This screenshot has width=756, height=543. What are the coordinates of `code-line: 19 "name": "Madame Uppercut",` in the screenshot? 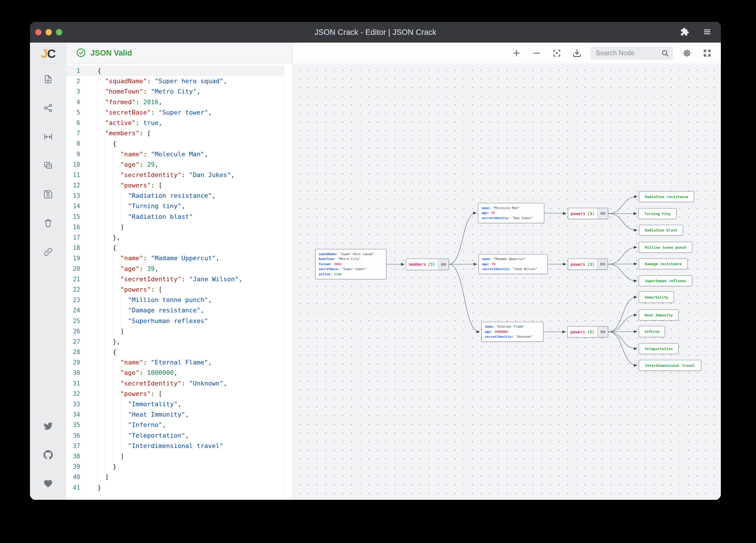 It's located at (179, 259).